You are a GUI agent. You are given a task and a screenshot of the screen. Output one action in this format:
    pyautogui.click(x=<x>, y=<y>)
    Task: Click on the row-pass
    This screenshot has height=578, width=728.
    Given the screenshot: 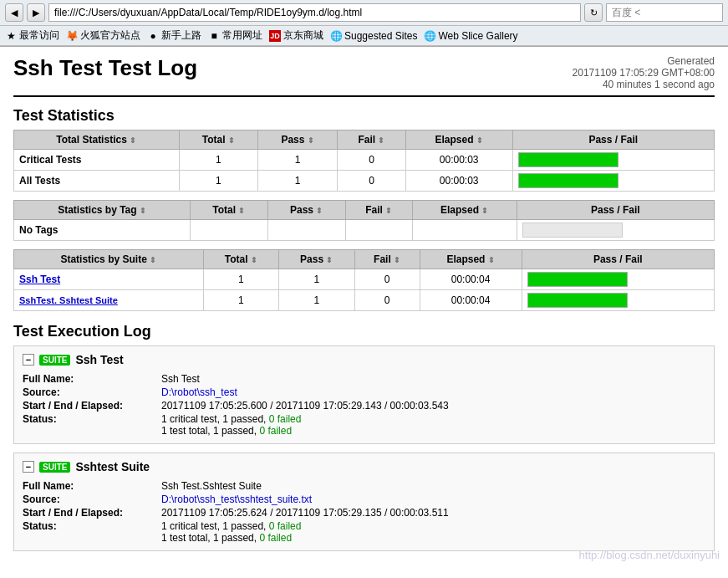 What is the action you would take?
    pyautogui.click(x=306, y=231)
    